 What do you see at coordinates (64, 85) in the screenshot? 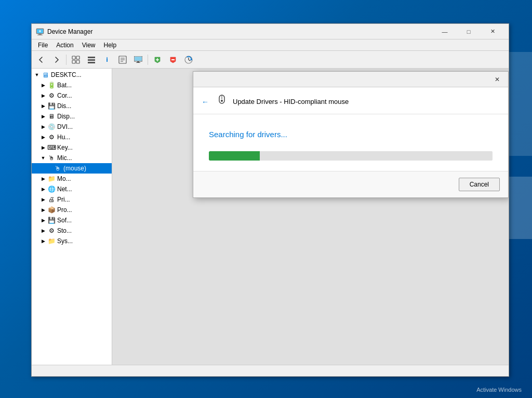
I see `item-label: Bat...` at bounding box center [64, 85].